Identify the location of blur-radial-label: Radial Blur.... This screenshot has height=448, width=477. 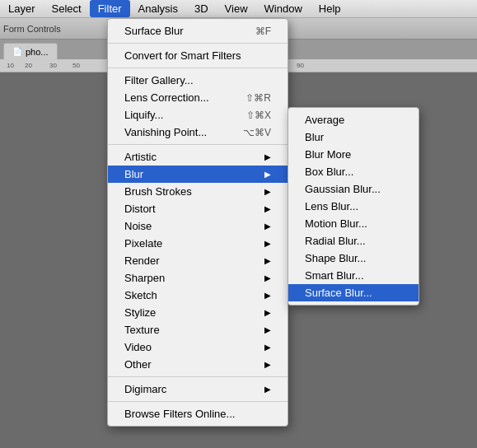
(335, 240).